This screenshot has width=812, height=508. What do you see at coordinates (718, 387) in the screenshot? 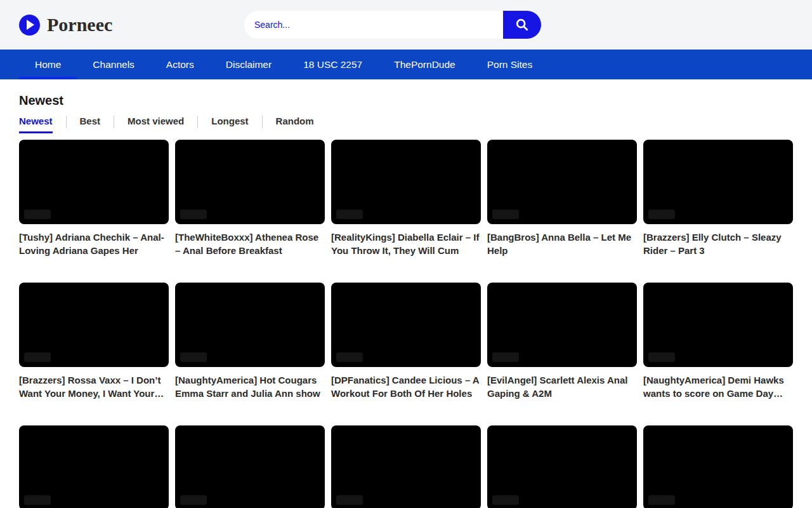
I see `video-title: [NaughtyAmerica] Demi Hawks wants to sco…` at bounding box center [718, 387].